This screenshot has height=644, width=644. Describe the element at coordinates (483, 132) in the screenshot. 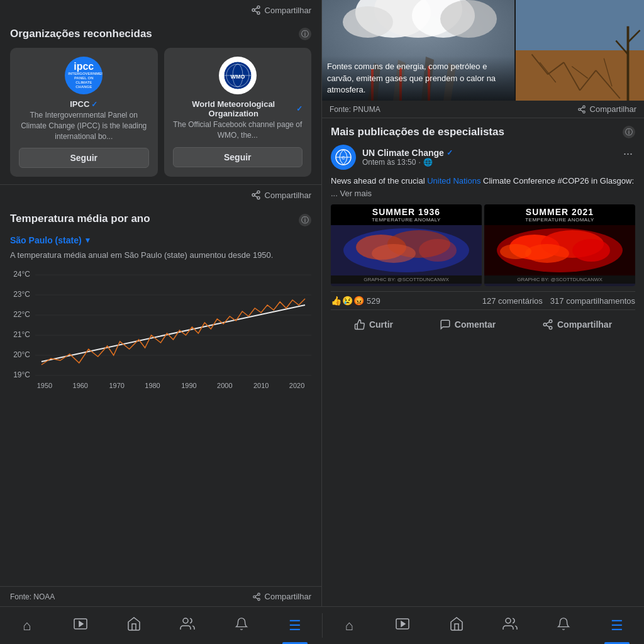

I see `experts-header: Mais publicações de especialistas ⓘ` at that location.